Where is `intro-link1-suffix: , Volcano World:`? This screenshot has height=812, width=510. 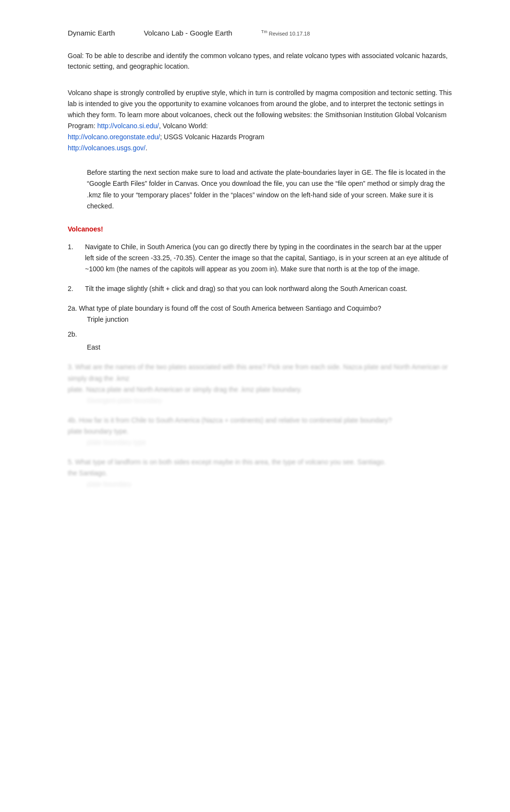 intro-link1-suffix: , Volcano World: is located at coordinates (183, 126).